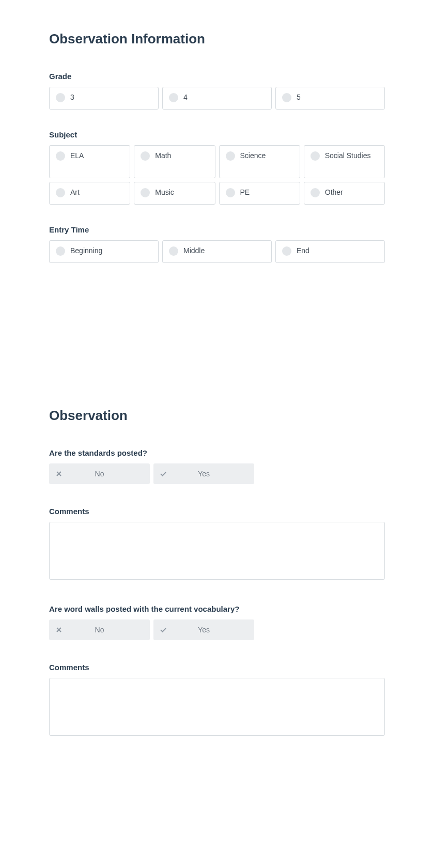 The width and height of the screenshot is (434, 868). What do you see at coordinates (245, 192) in the screenshot?
I see `option-label: PE` at bounding box center [245, 192].